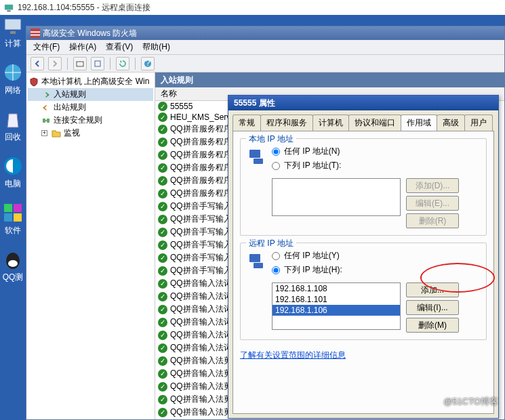 This screenshot has height=420, width=505. What do you see at coordinates (336, 289) in the screenshot?
I see `ip-entry: 192.168.1.108` at bounding box center [336, 289].